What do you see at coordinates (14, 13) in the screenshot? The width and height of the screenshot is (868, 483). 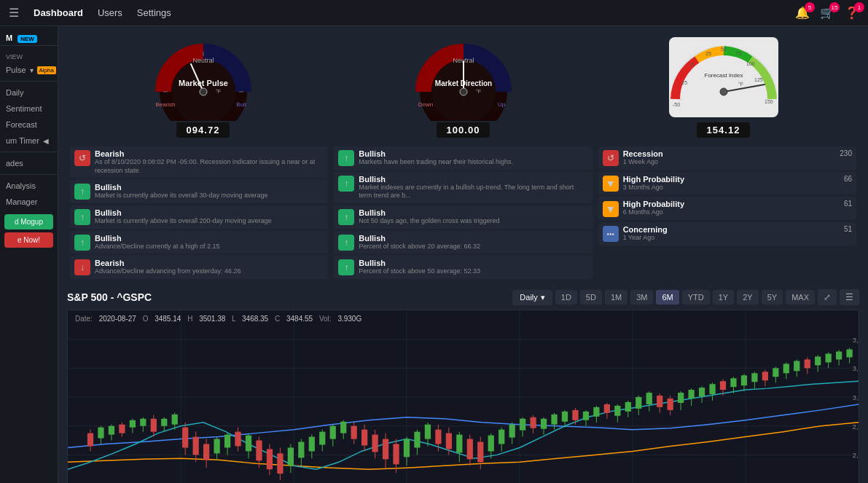 I see `hamburger-icon: ☰` at bounding box center [14, 13].